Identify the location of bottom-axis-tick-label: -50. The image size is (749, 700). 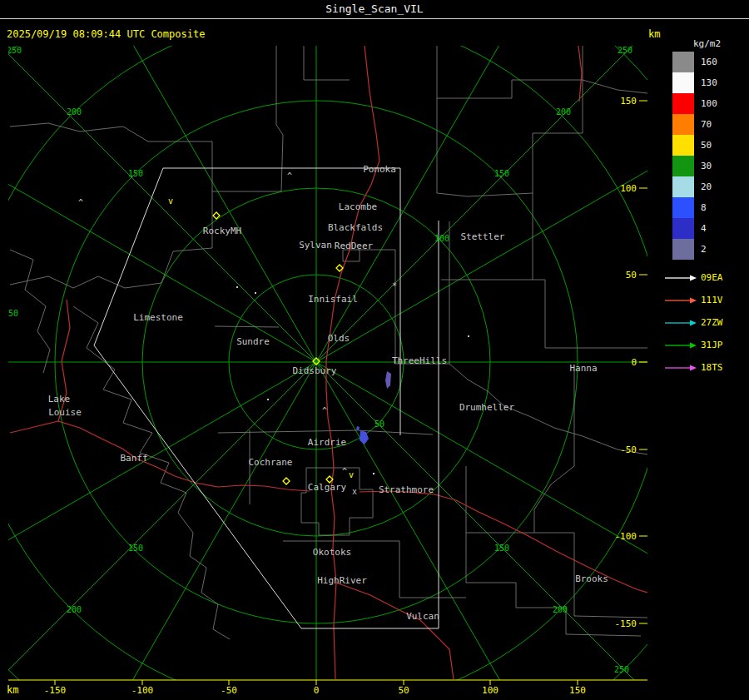
(229, 691).